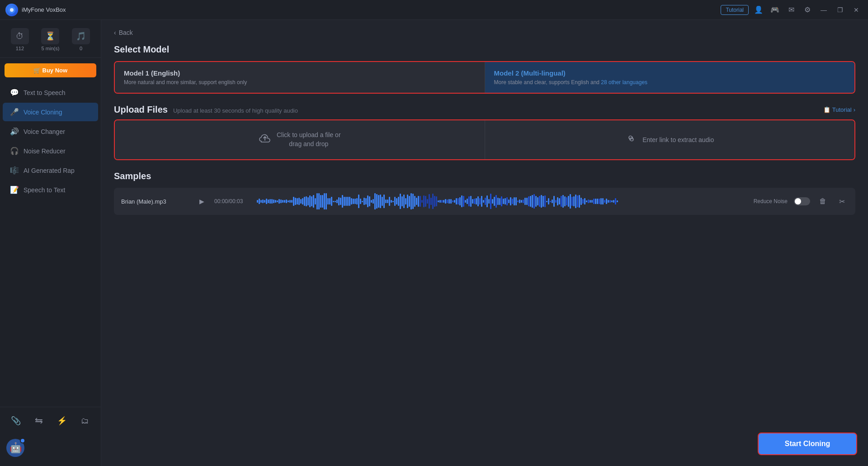  Describe the element at coordinates (51, 190) in the screenshot. I see `sidebar-item-speech-to-text: 📝 Speech to Text` at that location.